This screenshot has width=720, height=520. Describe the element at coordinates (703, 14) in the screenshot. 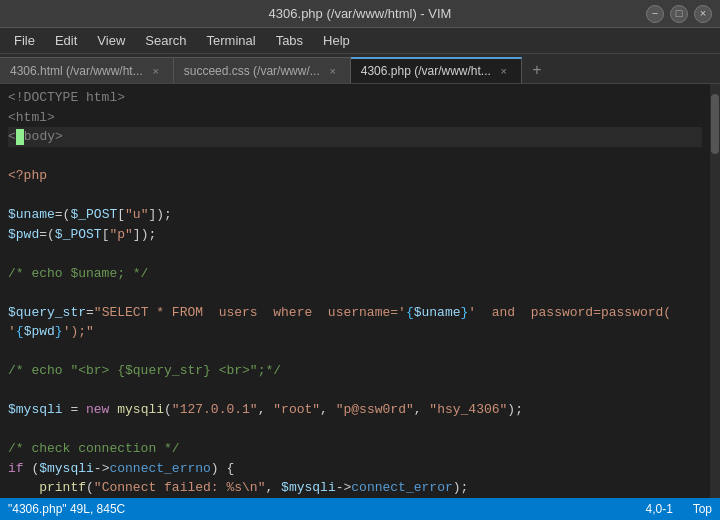

I see `close-button: ×` at that location.